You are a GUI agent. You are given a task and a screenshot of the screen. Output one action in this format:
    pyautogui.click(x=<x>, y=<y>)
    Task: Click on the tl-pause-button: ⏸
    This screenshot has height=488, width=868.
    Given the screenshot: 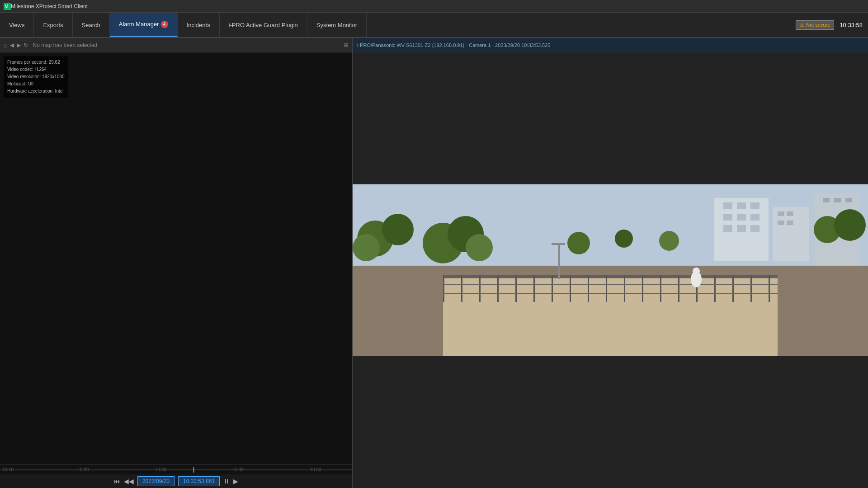 What is the action you would take?
    pyautogui.click(x=226, y=481)
    